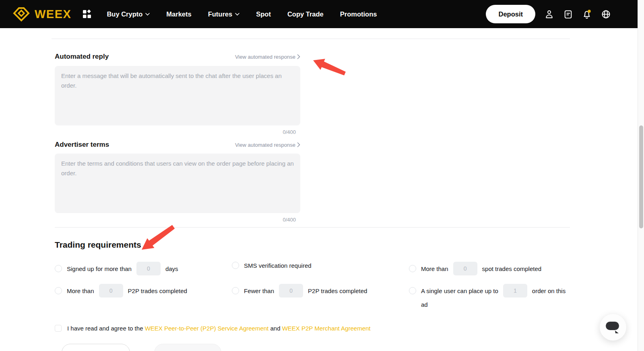 This screenshot has height=351, width=644. I want to click on agreement-prefix: I have read and agree to the, so click(105, 328).